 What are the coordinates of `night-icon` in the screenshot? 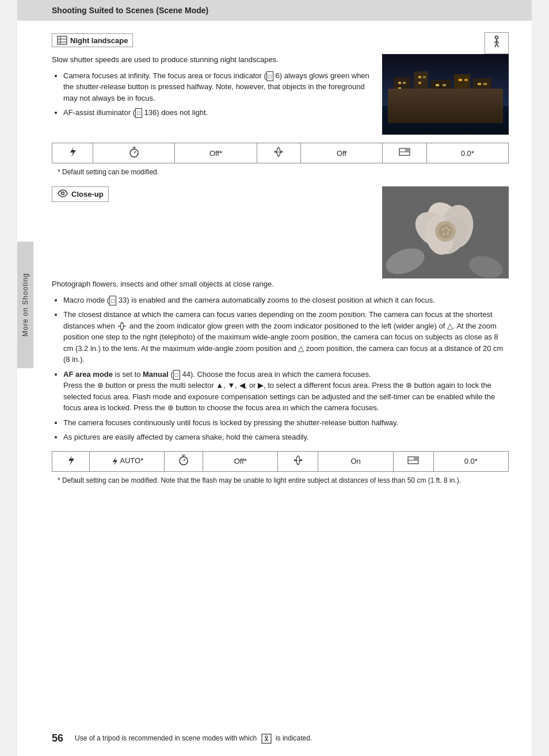 It's located at (62, 40).